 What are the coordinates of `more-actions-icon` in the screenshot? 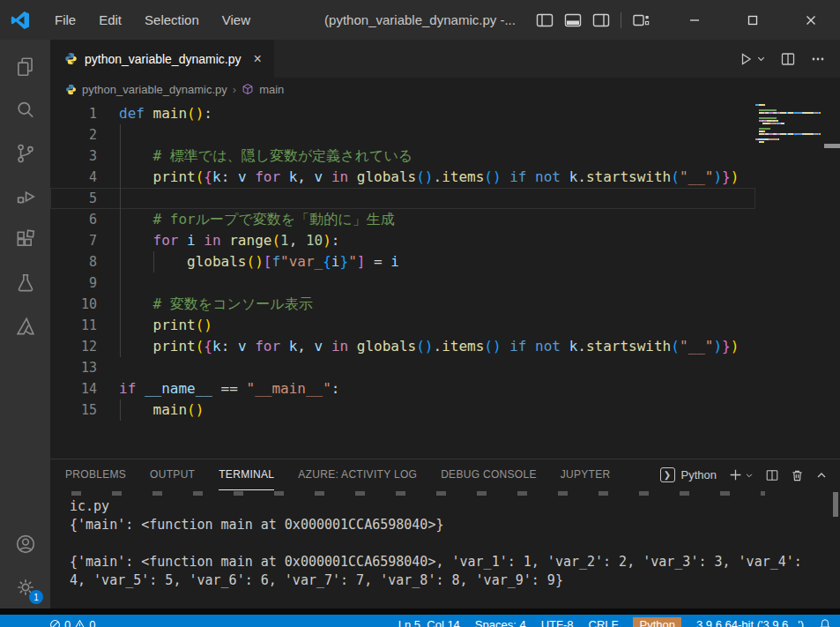 It's located at (818, 59).